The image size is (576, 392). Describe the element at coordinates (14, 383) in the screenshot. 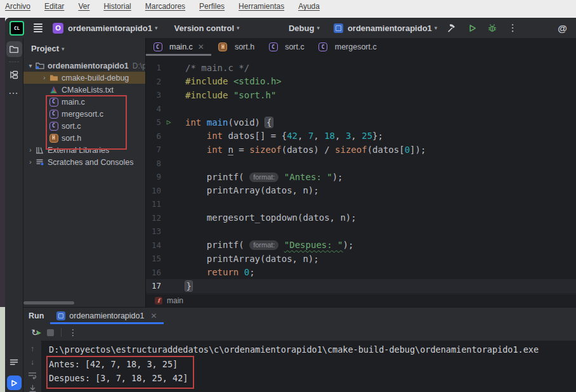

I see `run-tool-window-button` at that location.